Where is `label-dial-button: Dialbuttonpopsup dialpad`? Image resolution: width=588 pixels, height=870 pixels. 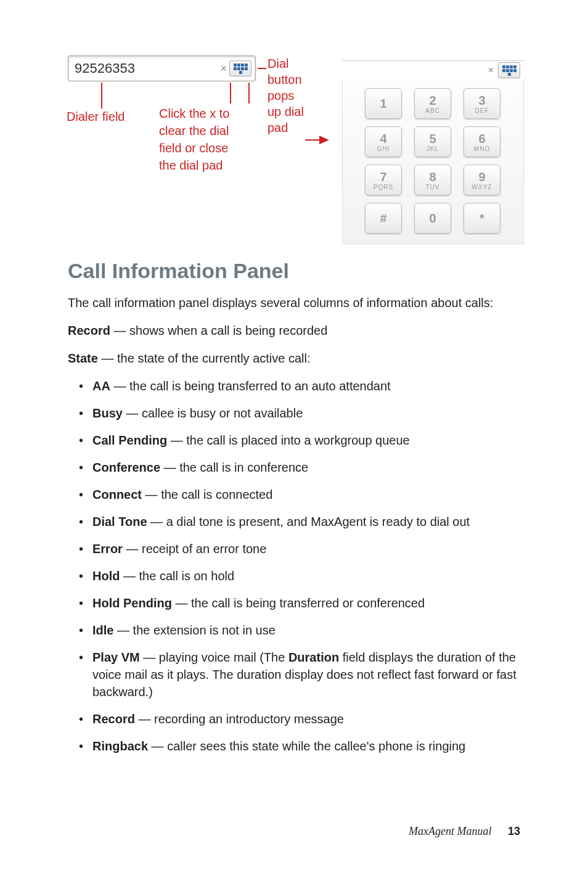 label-dial-button: Dialbuttonpopsup dialpad is located at coordinates (286, 96).